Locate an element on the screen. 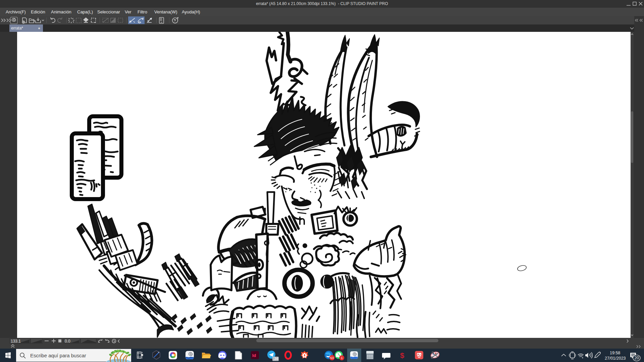 The width and height of the screenshot is (644, 362). svg-text: Id is located at coordinates (254, 355).